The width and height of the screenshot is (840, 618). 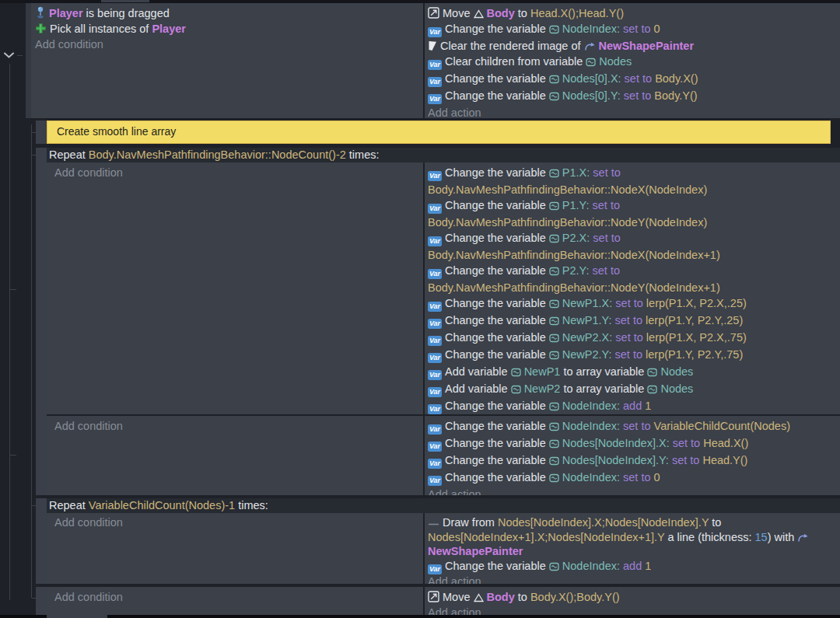 I want to click on action-row: VarChange the variable NewP1.X: set to l…, so click(x=632, y=304).